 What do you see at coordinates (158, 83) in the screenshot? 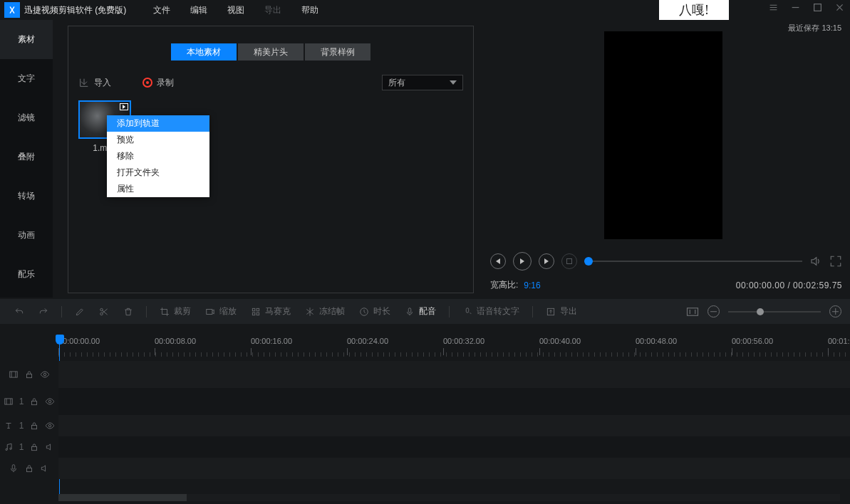
I see `record-button: 录制` at bounding box center [158, 83].